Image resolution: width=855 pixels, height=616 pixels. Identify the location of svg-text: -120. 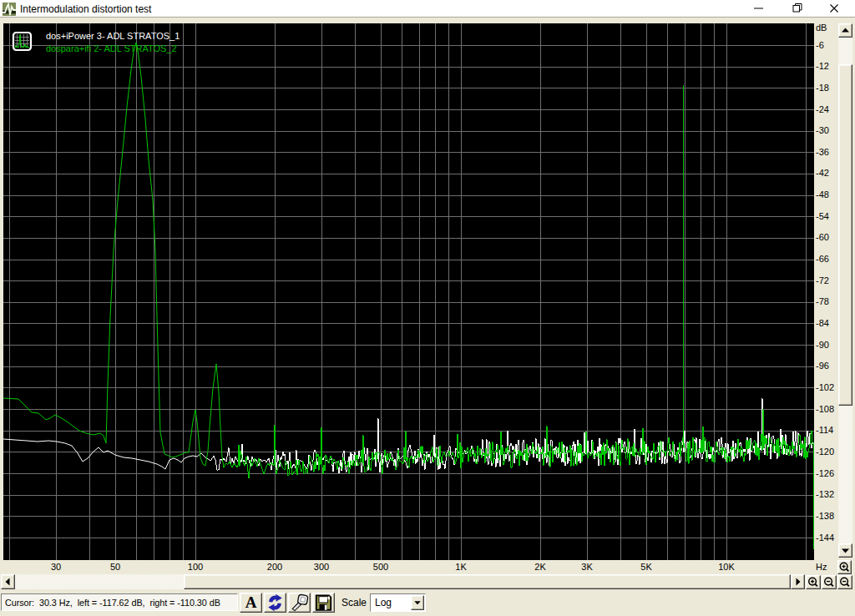
(825, 452).